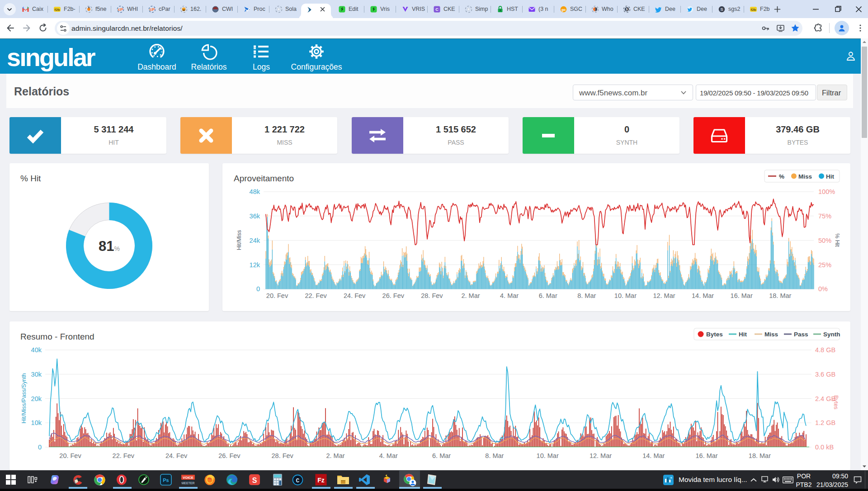  Describe the element at coordinates (826, 399) in the screenshot. I see `svg-text: 2.4 GB` at that location.